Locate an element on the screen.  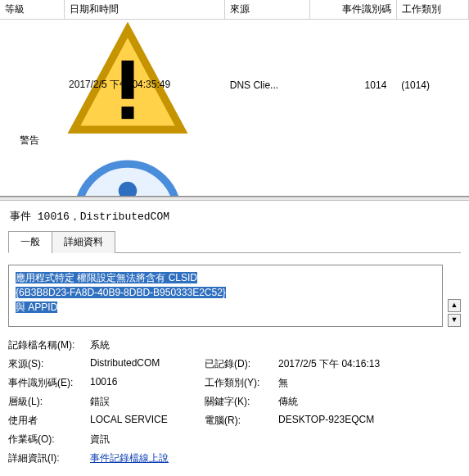
tab-details: 詳細資料 is located at coordinates (83, 243).